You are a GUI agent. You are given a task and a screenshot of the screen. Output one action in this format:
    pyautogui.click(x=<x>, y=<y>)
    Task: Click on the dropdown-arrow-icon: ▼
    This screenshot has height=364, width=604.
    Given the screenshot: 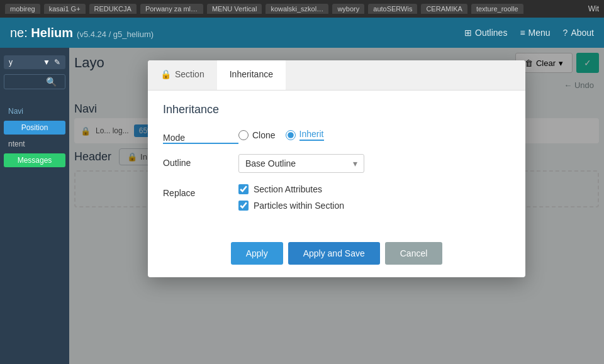 What is the action you would take?
    pyautogui.click(x=47, y=62)
    